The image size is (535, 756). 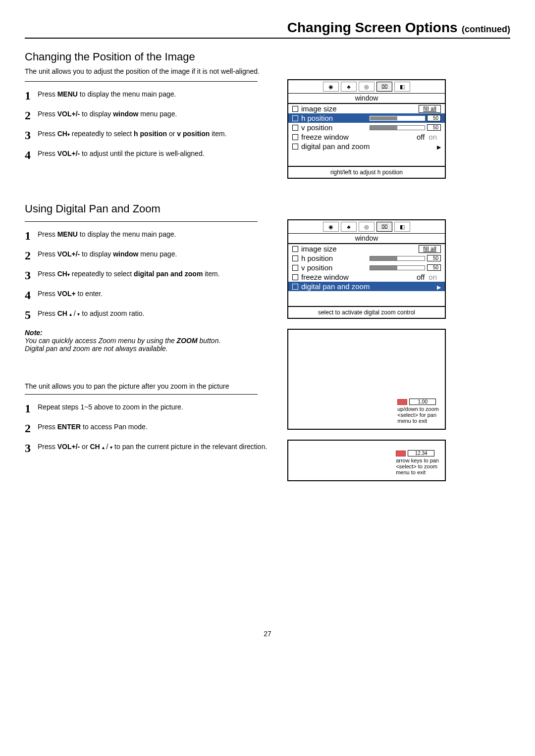 I want to click on page-title: Changing Screen Options, so click(x=373, y=28).